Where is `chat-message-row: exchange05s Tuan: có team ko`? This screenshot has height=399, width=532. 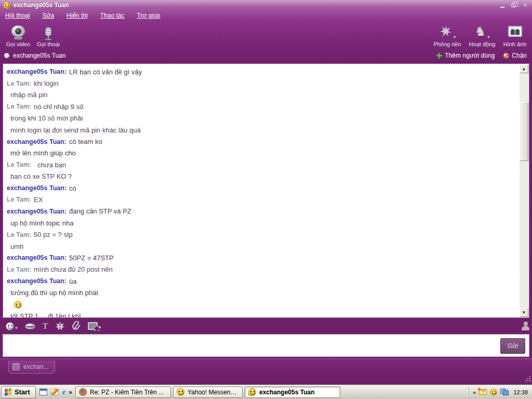
chat-message-row: exchange05s Tuan: có team ko is located at coordinates (261, 141).